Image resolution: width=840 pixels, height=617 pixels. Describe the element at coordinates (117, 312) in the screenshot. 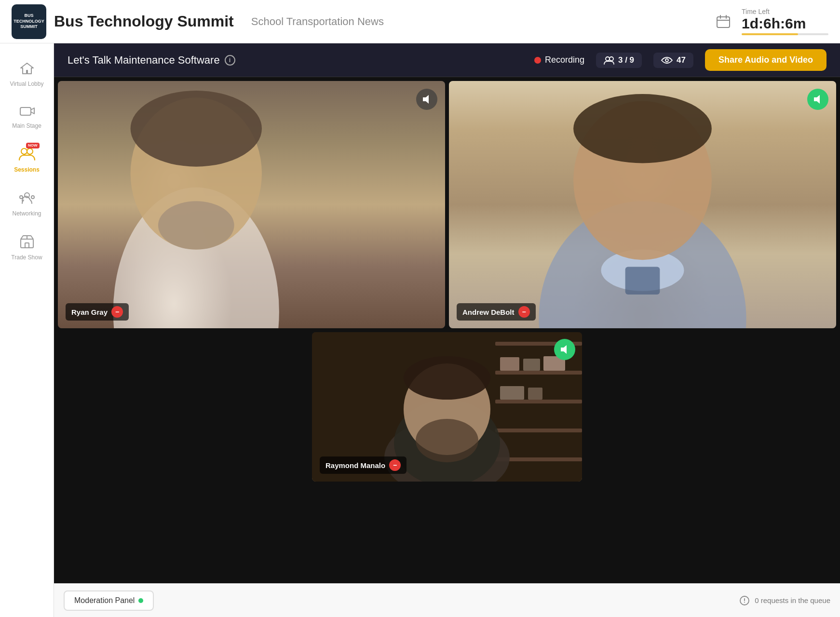

I see `ryan-gray-mute-btn: −` at that location.